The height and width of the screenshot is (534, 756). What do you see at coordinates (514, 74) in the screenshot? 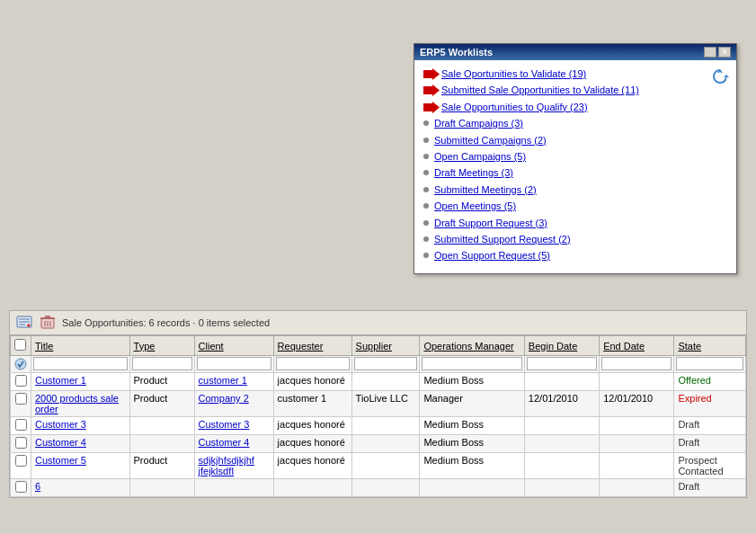
I see `worklist-link-item-1: Sale Oportunities to Validate (19)` at bounding box center [514, 74].